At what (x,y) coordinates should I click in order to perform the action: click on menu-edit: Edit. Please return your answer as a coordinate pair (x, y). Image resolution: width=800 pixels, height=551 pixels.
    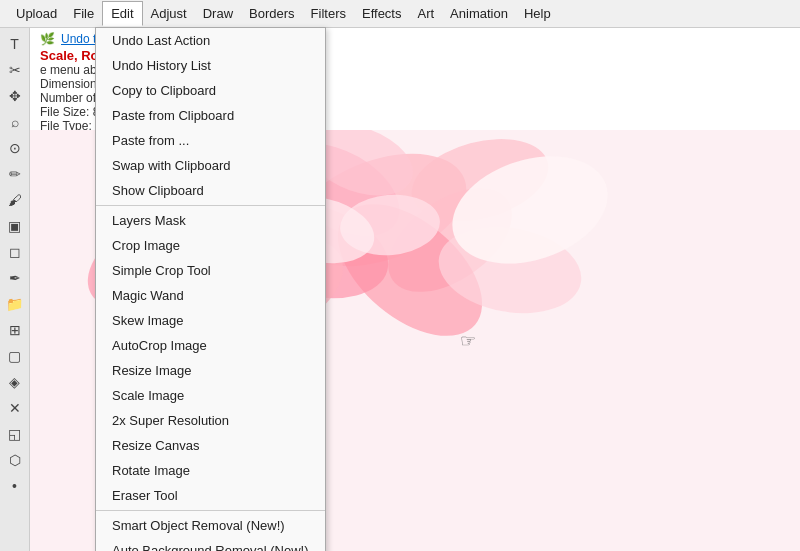
    Looking at the image, I should click on (122, 14).